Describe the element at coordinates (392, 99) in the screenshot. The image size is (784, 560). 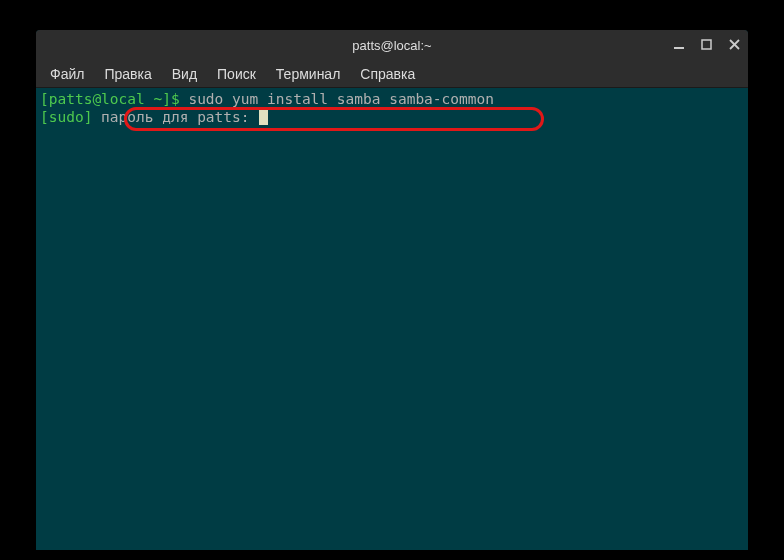
I see `terminal-line: [patts@local ~]$ sudo yum install samba …` at that location.